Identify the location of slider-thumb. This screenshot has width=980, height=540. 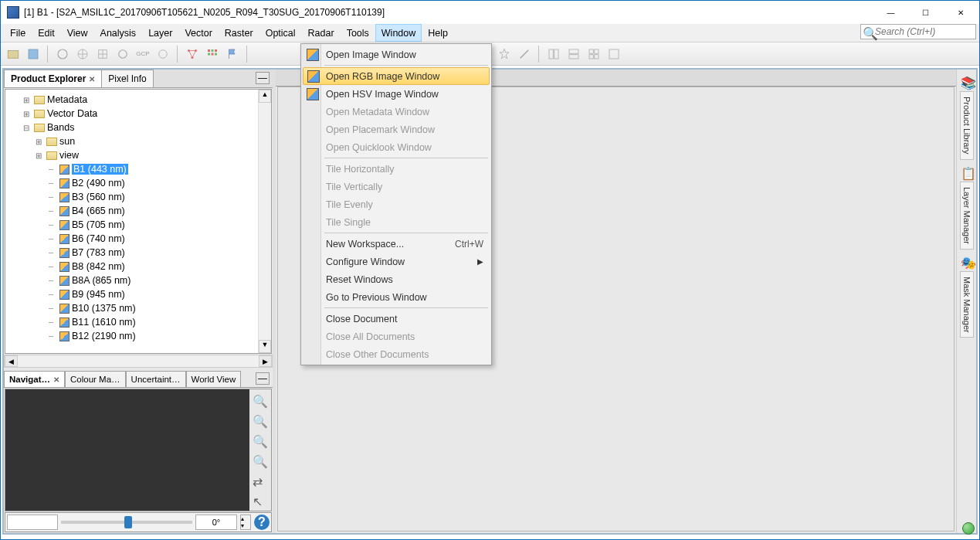
(128, 522).